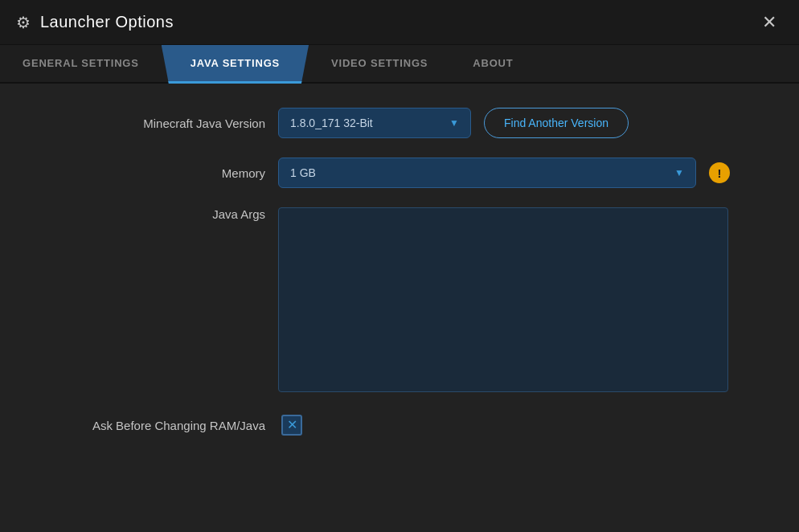  I want to click on close-button: ✕, so click(769, 23).